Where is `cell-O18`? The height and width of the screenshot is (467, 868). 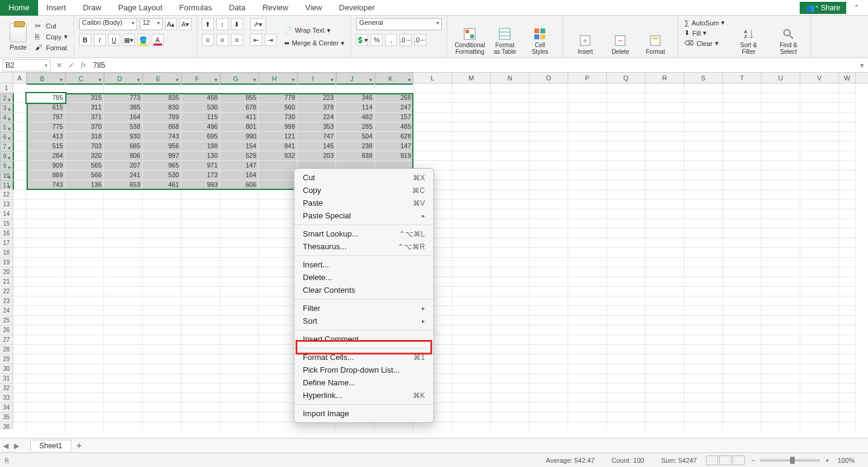
cell-O18 is located at coordinates (549, 253).